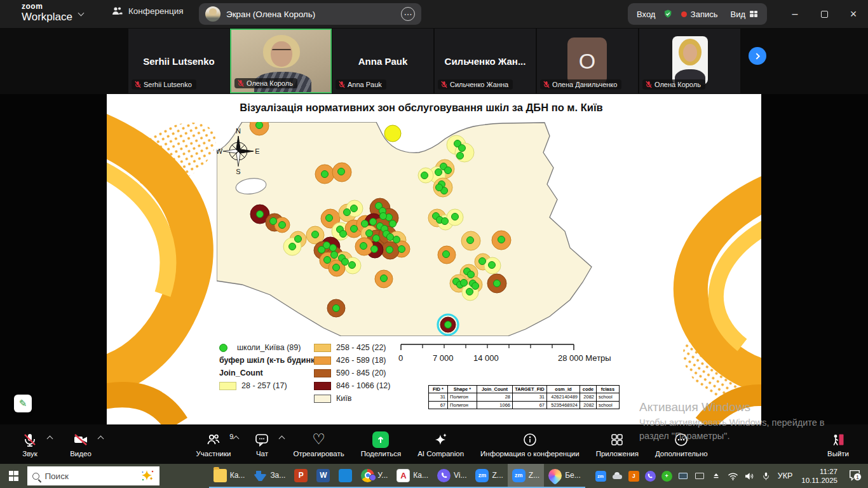  What do you see at coordinates (744, 14) in the screenshot?
I see `view-button: Вид` at bounding box center [744, 14].